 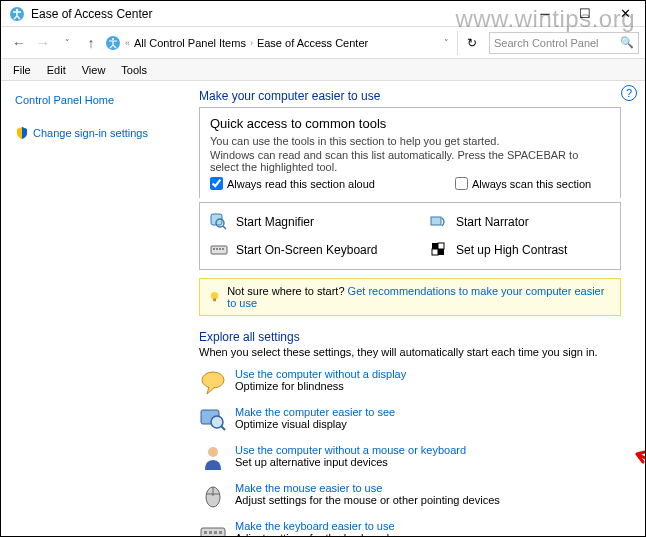 I want to click on setting-link-easier-see: Make the computer easier to see, so click(x=315, y=412).